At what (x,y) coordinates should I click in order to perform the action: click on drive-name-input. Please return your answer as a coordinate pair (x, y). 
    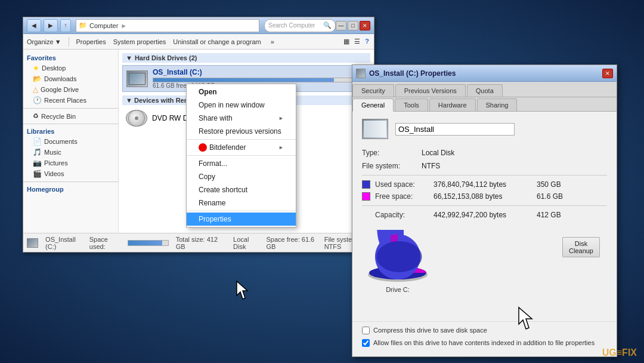
    Looking at the image, I should click on (455, 129).